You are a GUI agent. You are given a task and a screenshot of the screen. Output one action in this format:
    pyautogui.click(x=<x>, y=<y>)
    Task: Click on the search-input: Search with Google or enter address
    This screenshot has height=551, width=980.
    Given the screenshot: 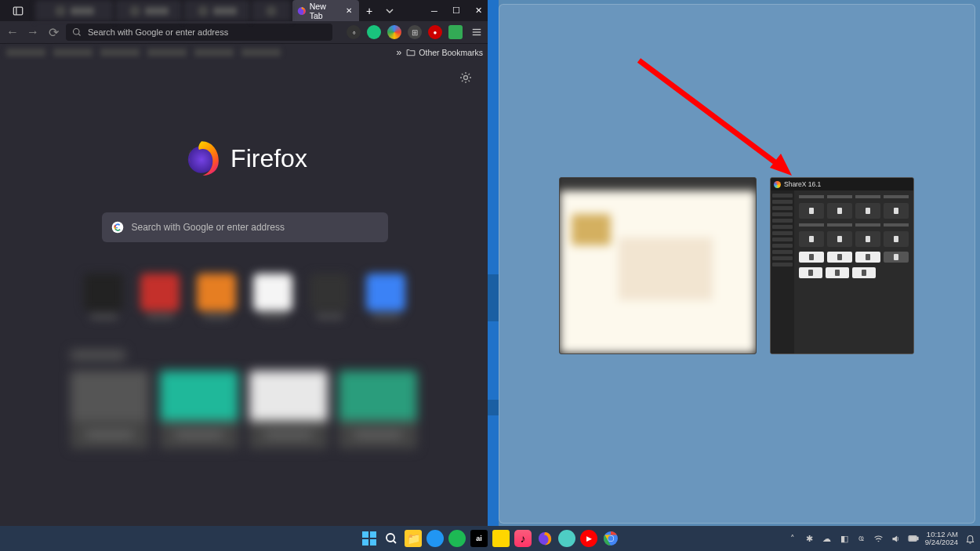 What is the action you would take?
    pyautogui.click(x=245, y=227)
    